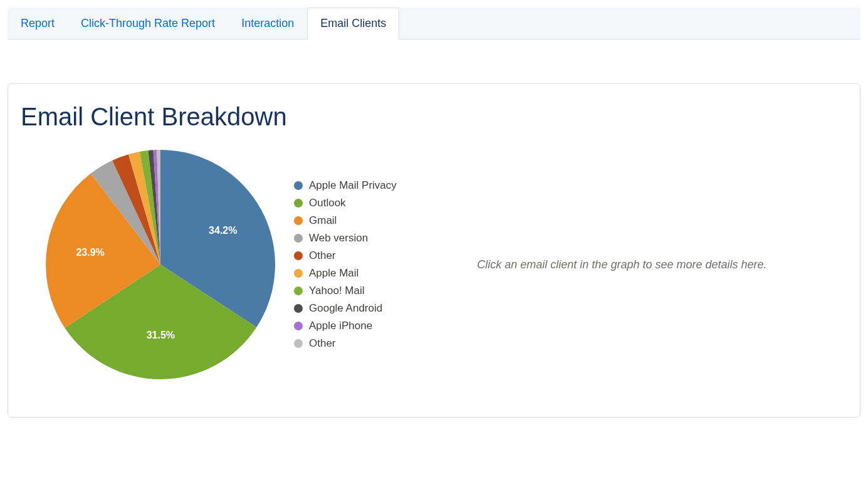  Describe the element at coordinates (345, 308) in the screenshot. I see `legend-item-google-android: Google Android` at that location.